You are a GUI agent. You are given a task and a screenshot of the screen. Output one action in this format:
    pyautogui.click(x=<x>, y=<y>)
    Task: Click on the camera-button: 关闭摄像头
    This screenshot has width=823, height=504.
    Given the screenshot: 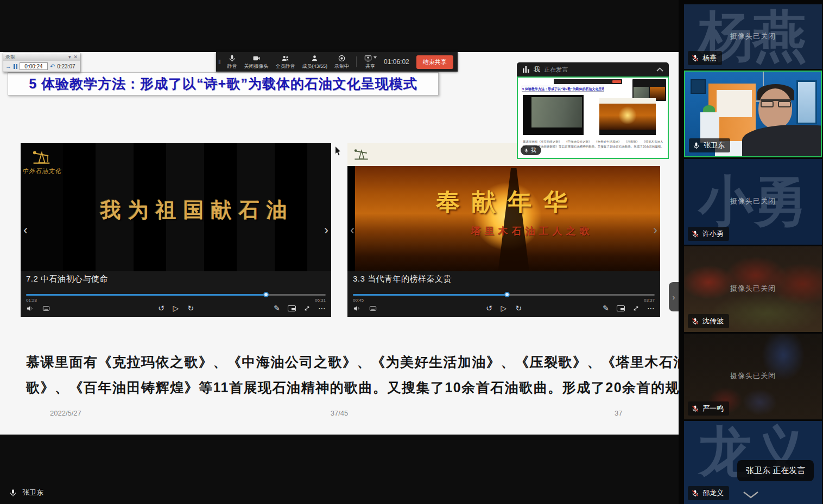 What is the action you would take?
    pyautogui.click(x=256, y=62)
    